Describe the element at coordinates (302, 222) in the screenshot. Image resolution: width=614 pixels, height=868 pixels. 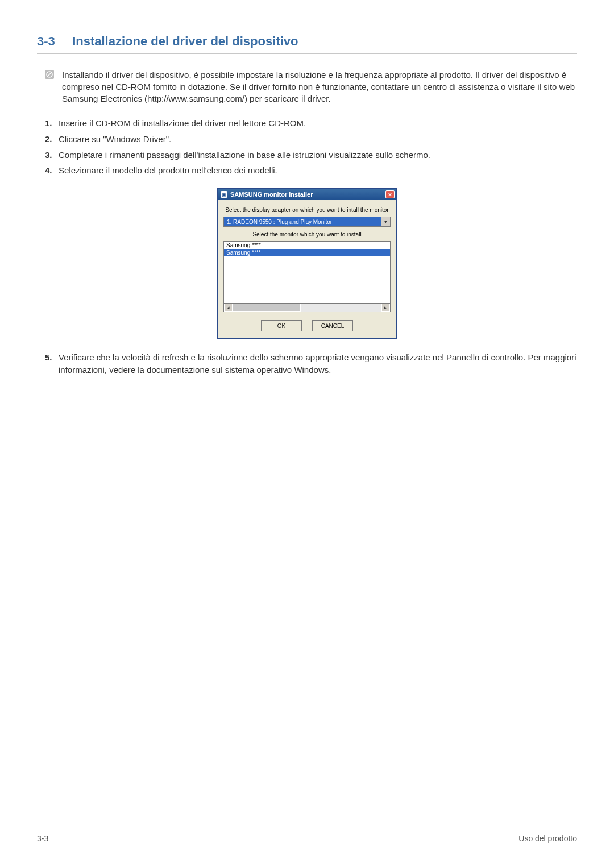
I see `adapter-selected: 1. RADEON 9550 : Plug and Play Monitor` at that location.